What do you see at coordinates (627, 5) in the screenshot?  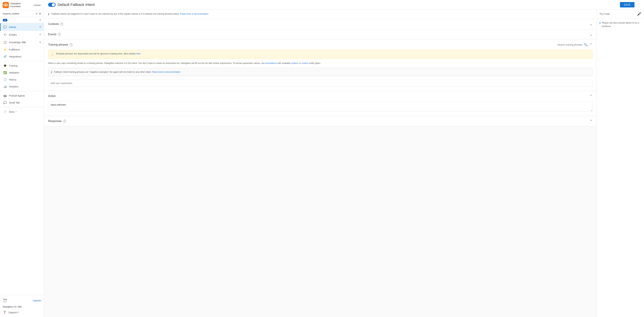 I see `save-button: SAVE` at bounding box center [627, 5].